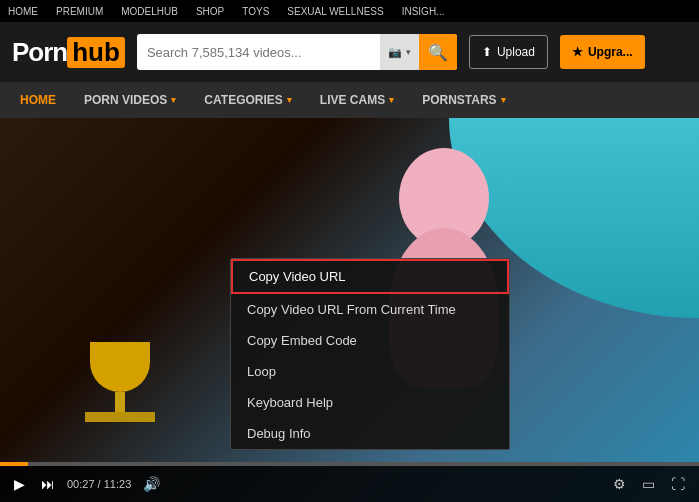 The image size is (699, 502). I want to click on fullscreen-button: ⛶, so click(678, 484).